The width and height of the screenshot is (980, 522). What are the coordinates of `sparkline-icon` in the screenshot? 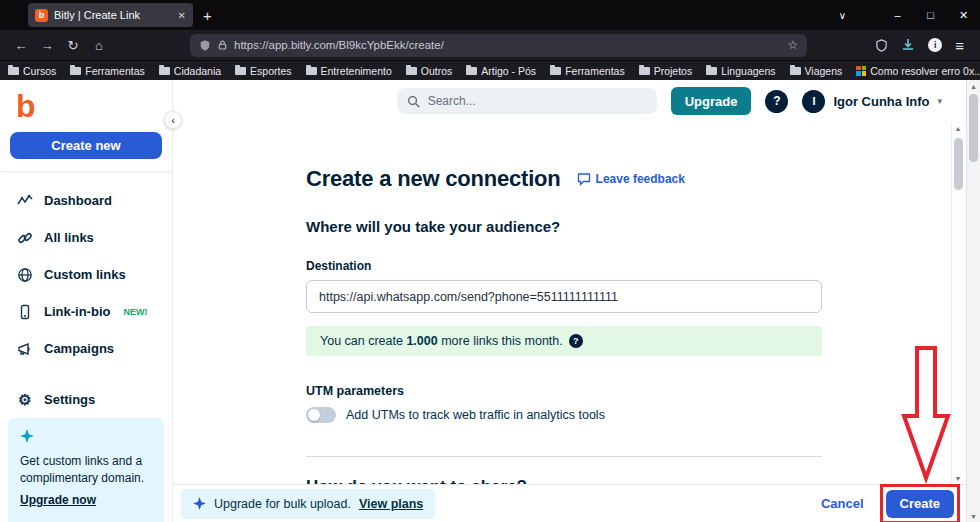 It's located at (25, 201).